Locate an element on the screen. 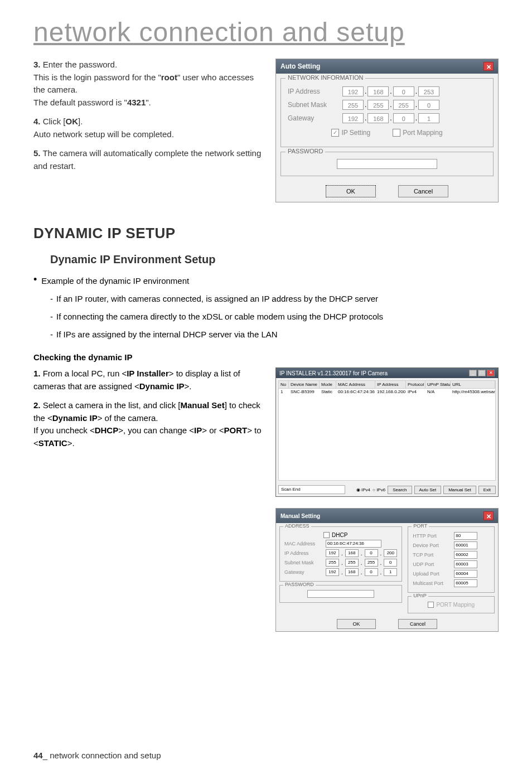 Image resolution: width=532 pixels, height=774 pixels. gateway-input: 192. 168. 0. 1 is located at coordinates (391, 118).